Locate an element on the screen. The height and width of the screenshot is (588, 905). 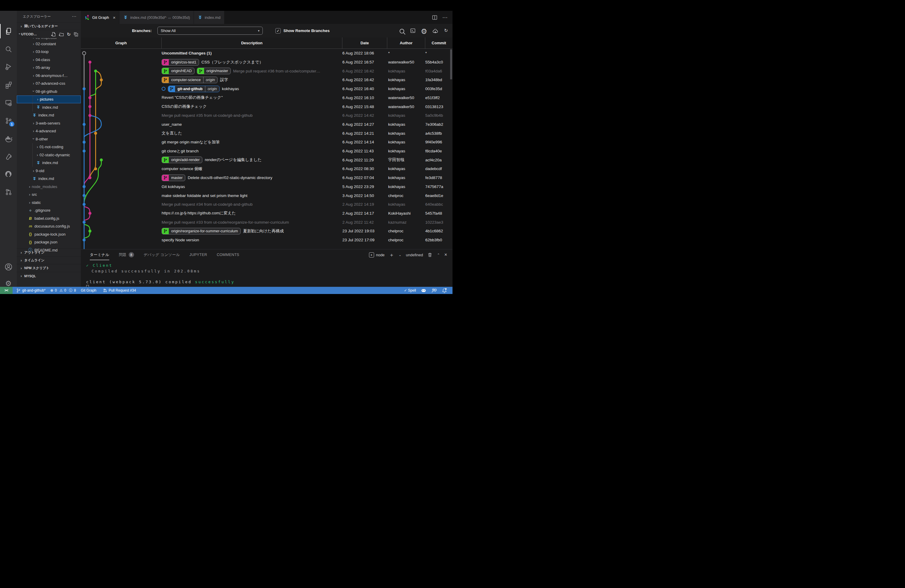
tab-Git Graph: Git Graph× is located at coordinates (100, 17).